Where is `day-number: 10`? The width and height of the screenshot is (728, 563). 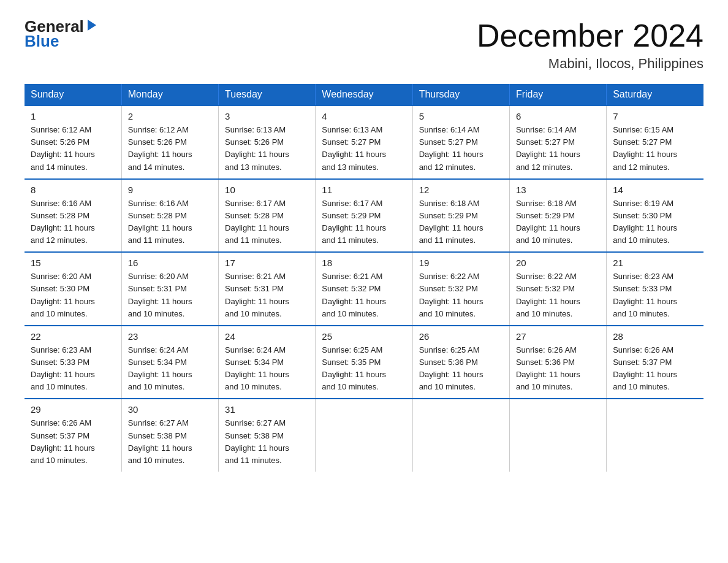
day-number: 10 is located at coordinates (267, 190).